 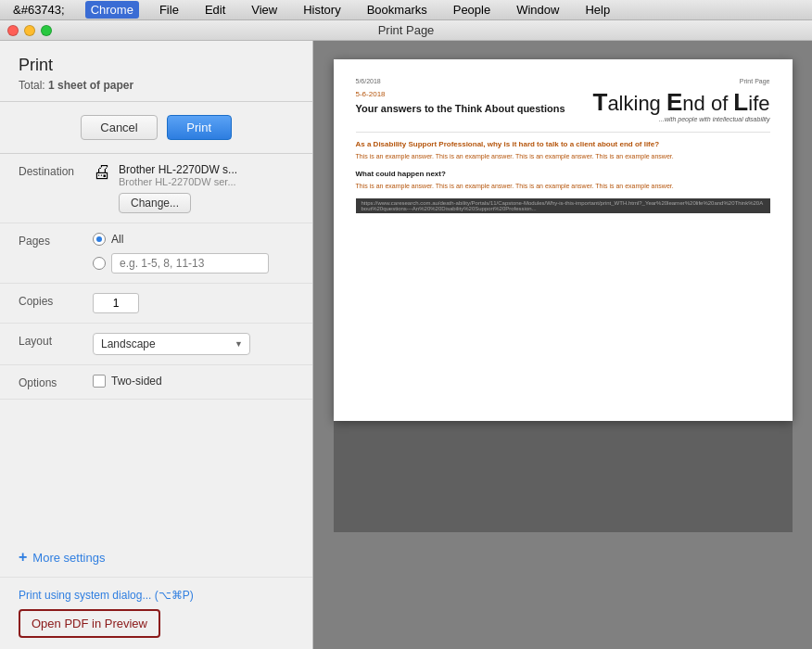 What do you see at coordinates (119, 128) in the screenshot?
I see `cancel-button: Cancel` at bounding box center [119, 128].